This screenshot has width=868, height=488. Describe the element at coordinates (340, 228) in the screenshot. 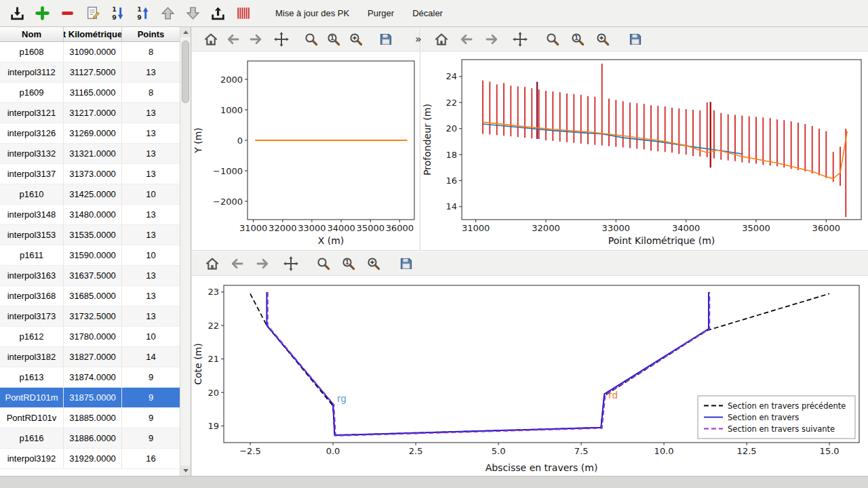

I see `svg-text: 34000` at that location.